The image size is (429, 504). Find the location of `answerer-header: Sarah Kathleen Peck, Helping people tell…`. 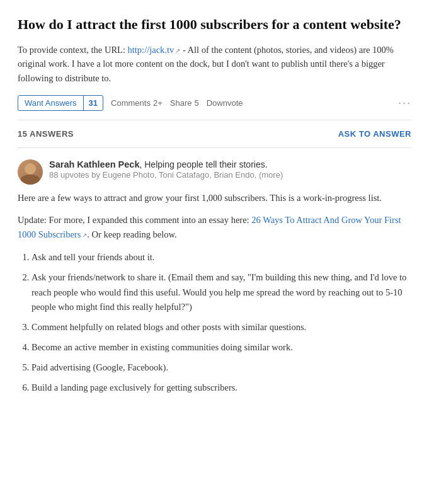

answerer-header: Sarah Kathleen Peck, Helping people tell… is located at coordinates (214, 172).